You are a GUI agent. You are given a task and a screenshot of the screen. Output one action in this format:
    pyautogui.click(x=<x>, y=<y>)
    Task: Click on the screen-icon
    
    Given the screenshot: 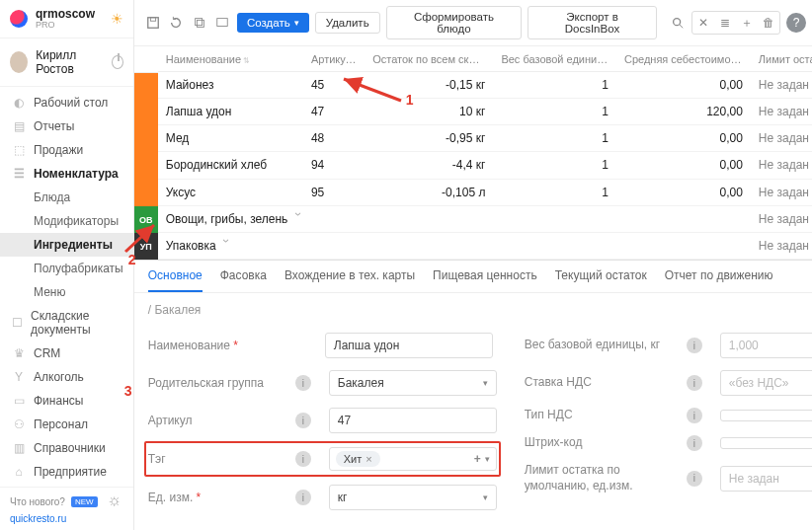 What is the action you would take?
    pyautogui.click(x=222, y=23)
    